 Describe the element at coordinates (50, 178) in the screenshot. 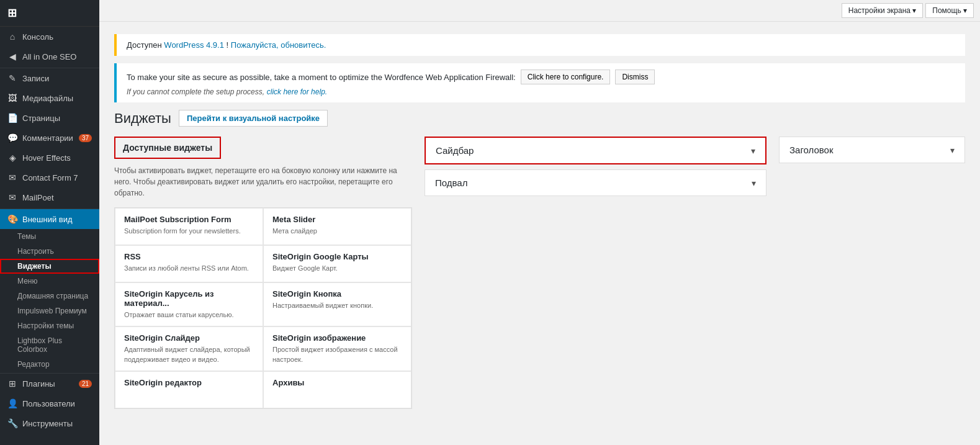

I see `sidebar-item-contactform: ✉ Contact Form 7` at that location.